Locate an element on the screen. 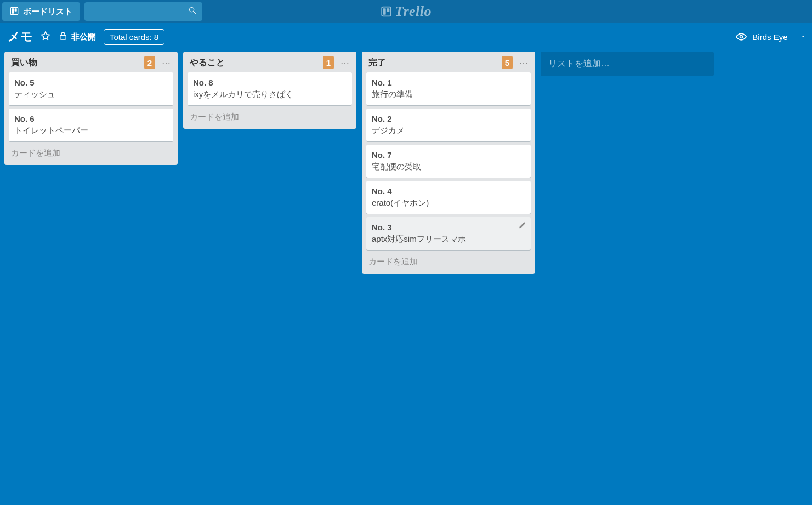  birds-eye-label: Birds Eye is located at coordinates (770, 37).